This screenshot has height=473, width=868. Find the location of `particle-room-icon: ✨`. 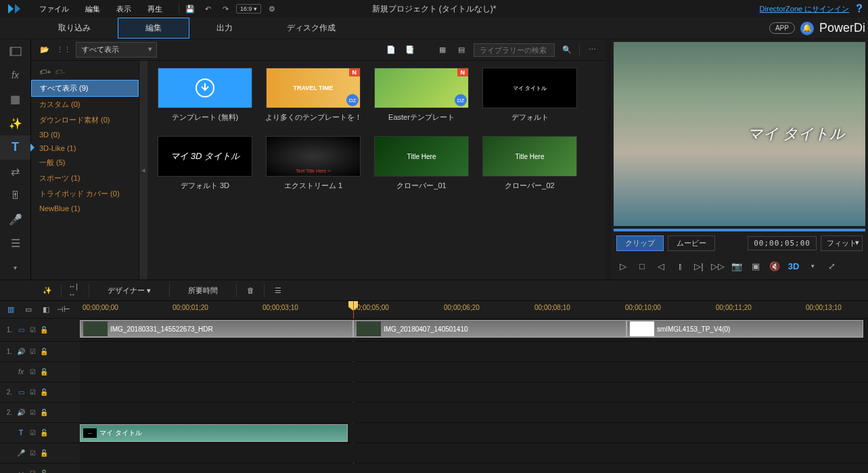

particle-room-icon: ✨ is located at coordinates (15, 124).